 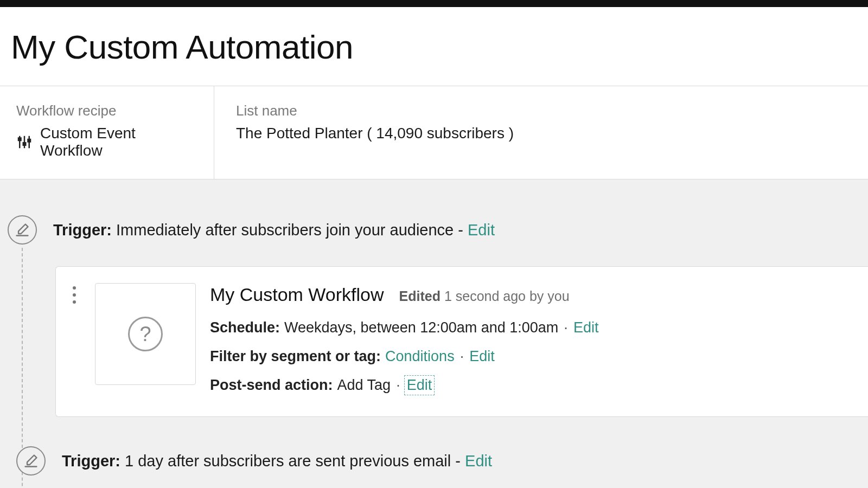 What do you see at coordinates (145, 334) in the screenshot?
I see `question-mark-icon: ?` at bounding box center [145, 334].